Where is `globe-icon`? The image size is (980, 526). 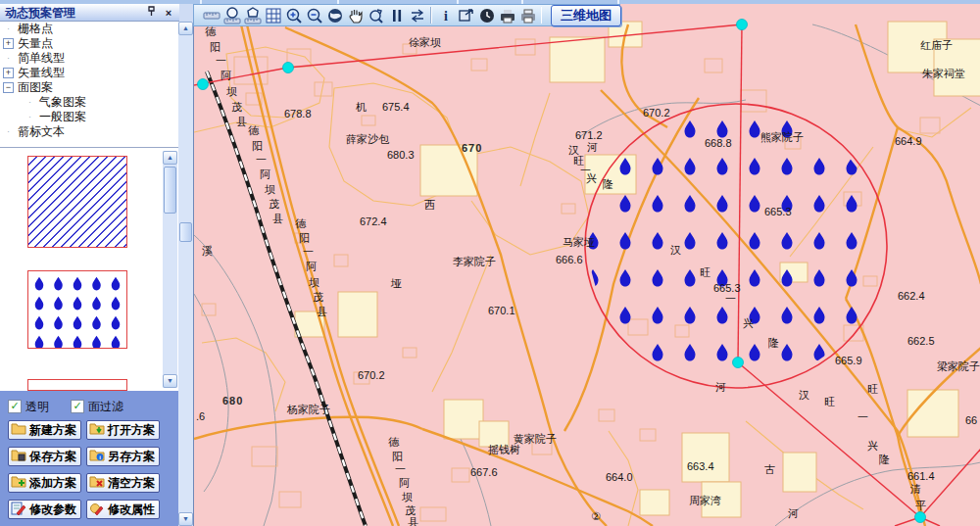
globe-icon is located at coordinates (335, 16).